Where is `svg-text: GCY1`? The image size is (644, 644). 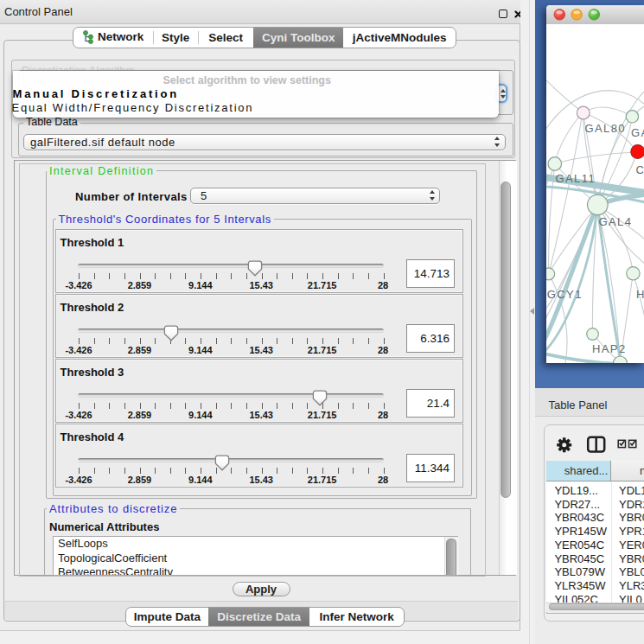
svg-text: GCY1 is located at coordinates (565, 294).